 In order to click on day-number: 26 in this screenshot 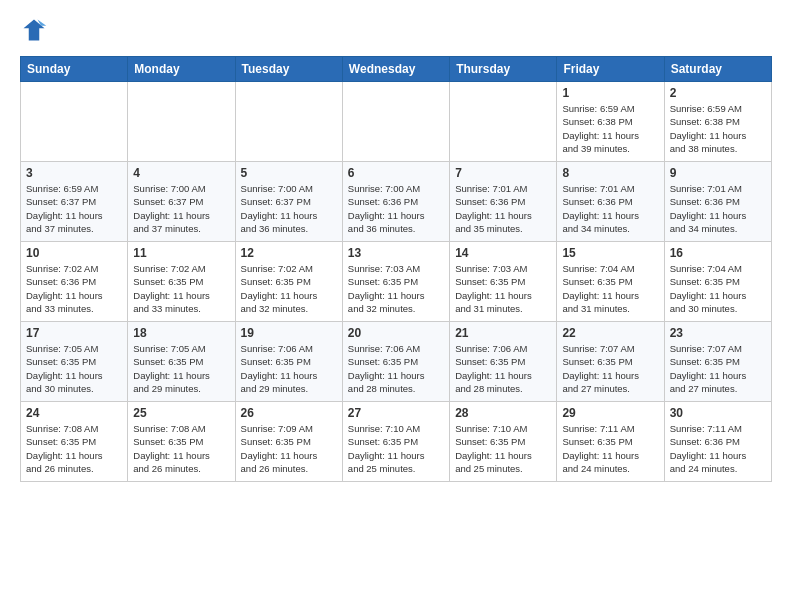, I will do `click(289, 413)`.